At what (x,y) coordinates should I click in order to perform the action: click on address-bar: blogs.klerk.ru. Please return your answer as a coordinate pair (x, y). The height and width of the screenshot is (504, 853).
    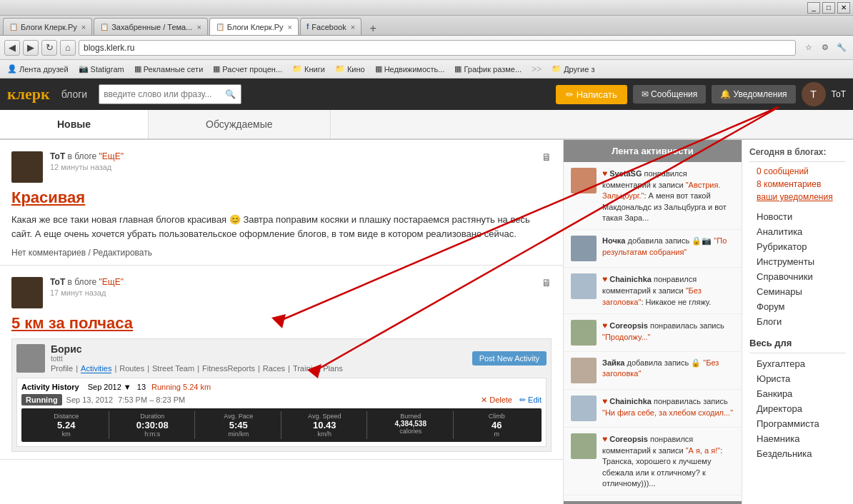
    Looking at the image, I should click on (437, 48).